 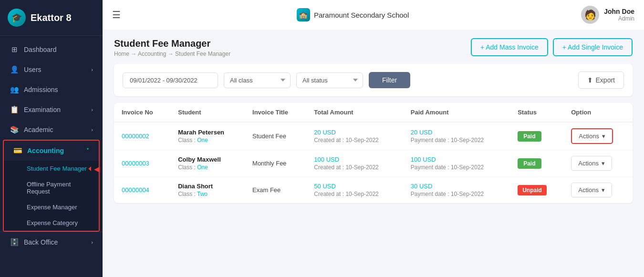 I want to click on cell-invoice-title-1: Monthly Fee, so click(x=276, y=164).